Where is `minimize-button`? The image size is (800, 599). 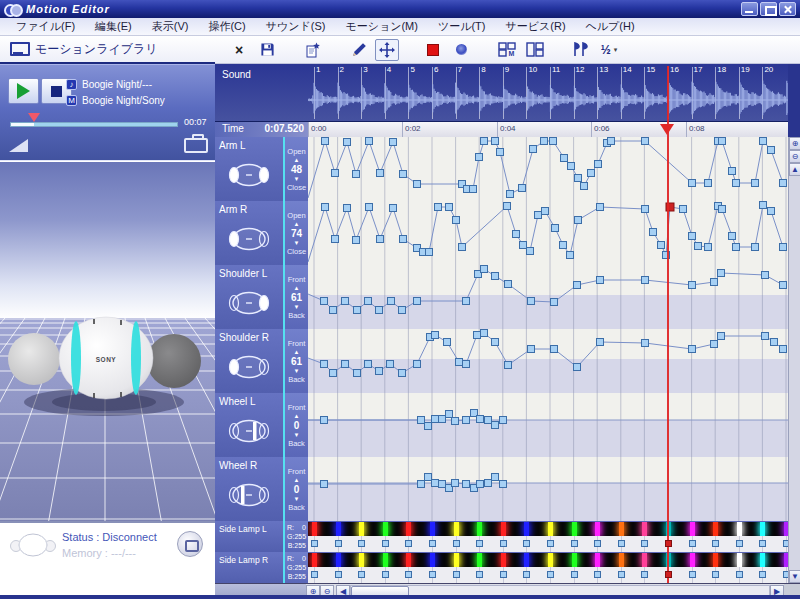 minimize-button is located at coordinates (750, 9).